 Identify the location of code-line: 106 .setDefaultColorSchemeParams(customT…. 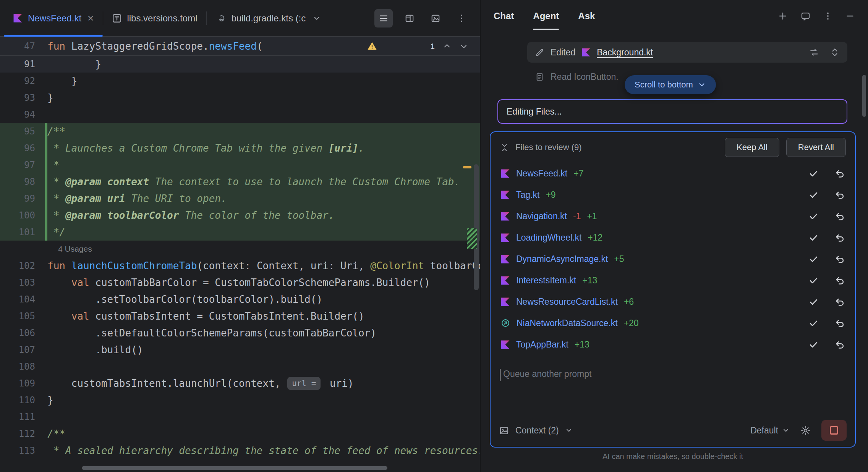
(240, 333).